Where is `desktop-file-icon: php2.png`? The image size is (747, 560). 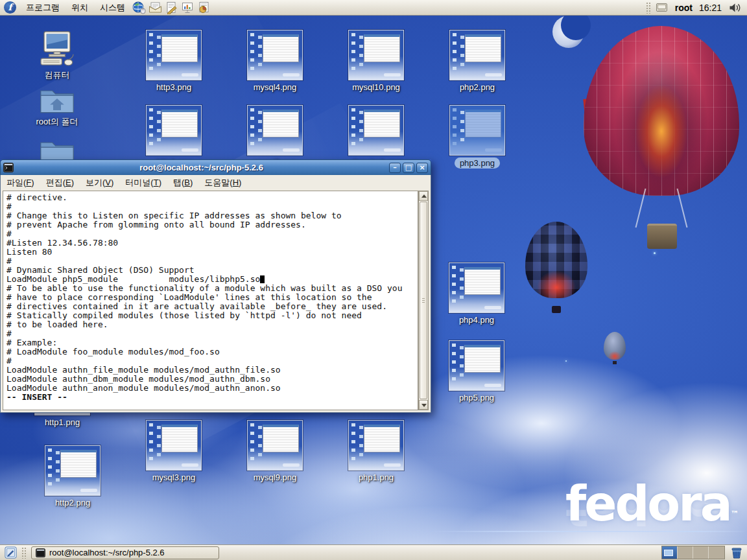
desktop-file-icon: php2.png is located at coordinates (477, 61).